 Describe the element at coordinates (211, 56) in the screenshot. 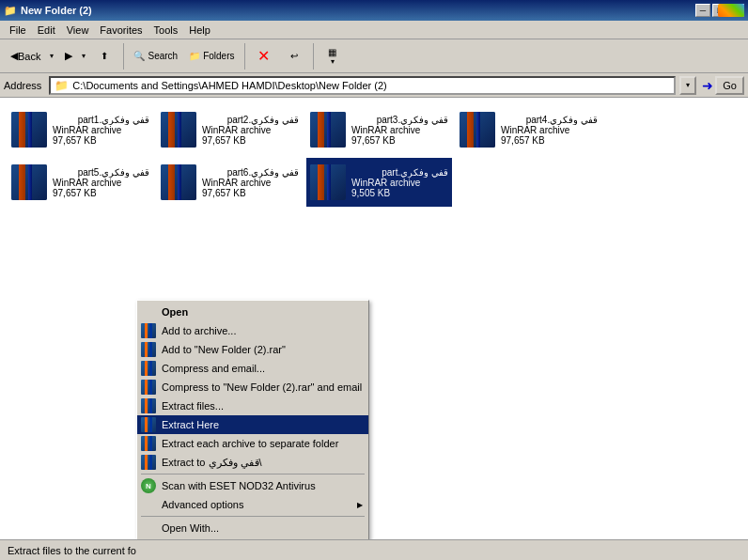

I see `folders-button: 📁 Folders` at that location.